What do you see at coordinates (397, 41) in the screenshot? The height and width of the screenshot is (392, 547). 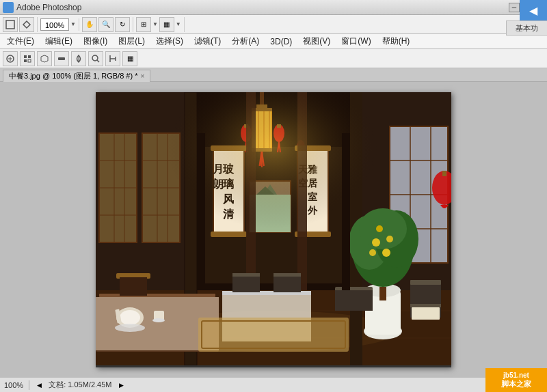 I see `menu-help: 帮助(H)` at bounding box center [397, 41].